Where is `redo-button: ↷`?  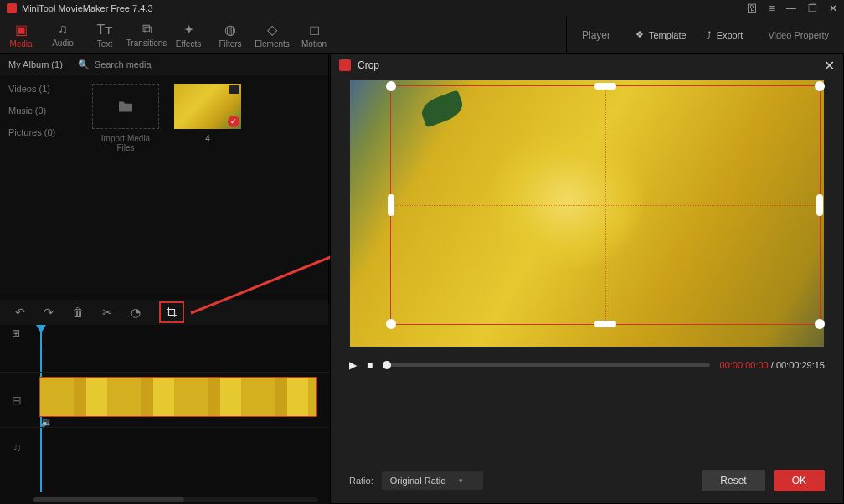
redo-button: ↷ is located at coordinates (49, 312).